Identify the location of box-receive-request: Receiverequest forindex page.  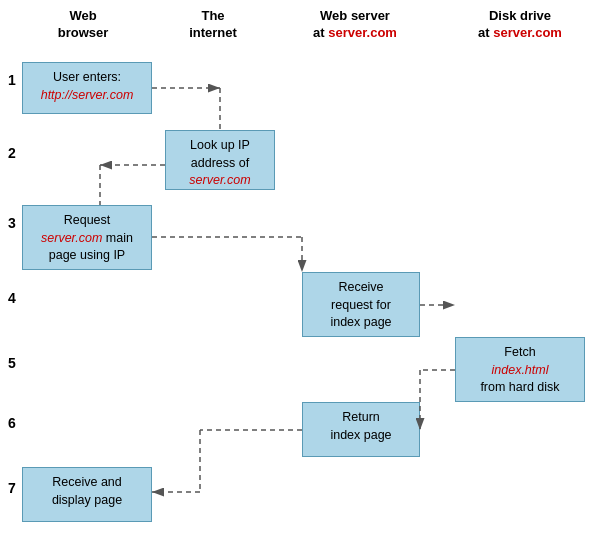
(361, 304).